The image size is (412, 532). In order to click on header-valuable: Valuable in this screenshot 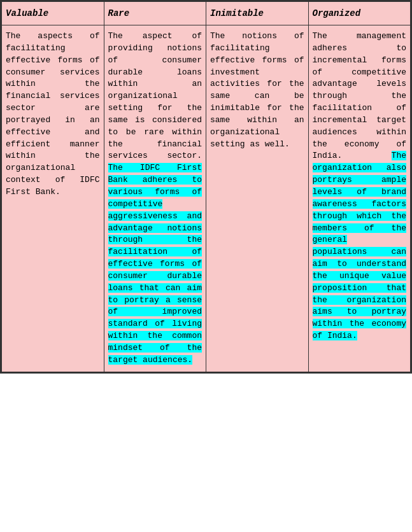, I will do `click(53, 14)`.